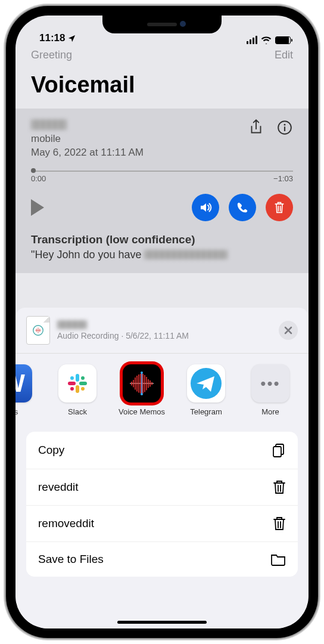  I want to click on share-sheet-header: Audio Recording · 5/6/22, 11:11 AM, so click(162, 330).